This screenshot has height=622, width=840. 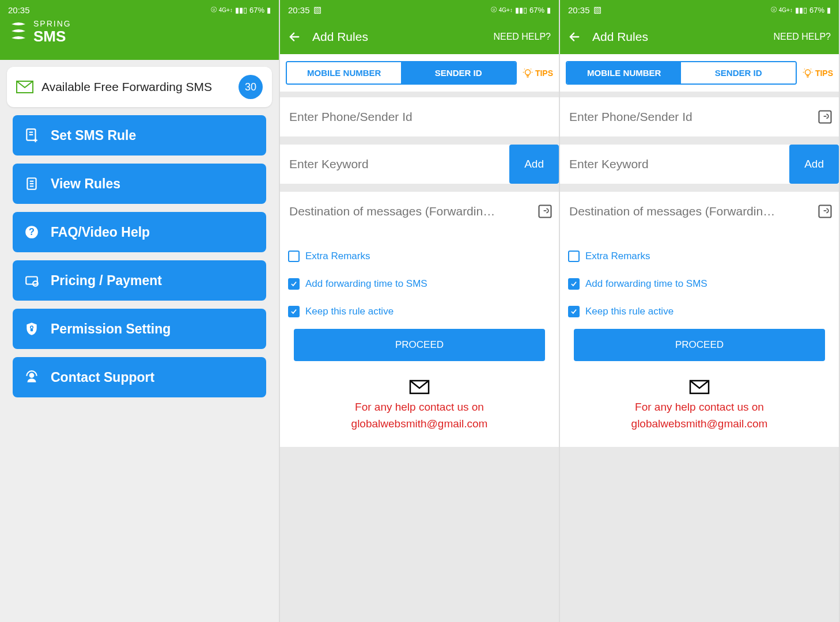 What do you see at coordinates (139, 135) in the screenshot?
I see `menu-set-sms-rule: Set SMS Rule` at bounding box center [139, 135].